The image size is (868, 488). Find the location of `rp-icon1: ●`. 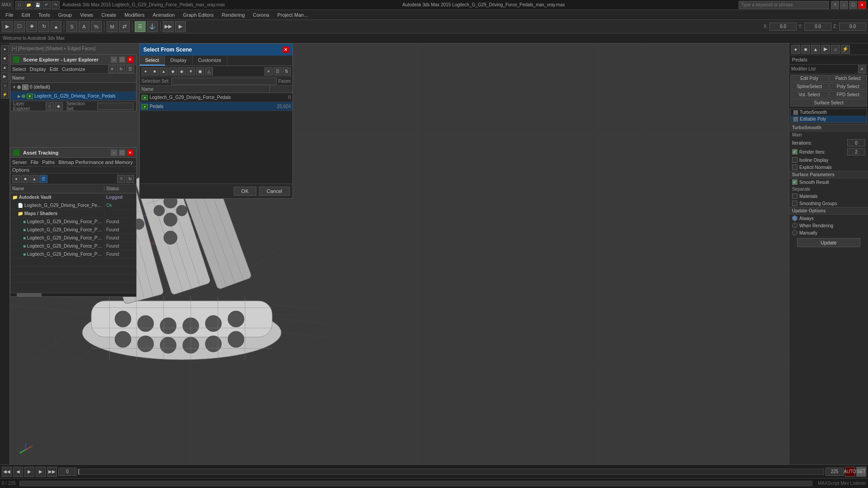

rp-icon1: ● is located at coordinates (796, 49).